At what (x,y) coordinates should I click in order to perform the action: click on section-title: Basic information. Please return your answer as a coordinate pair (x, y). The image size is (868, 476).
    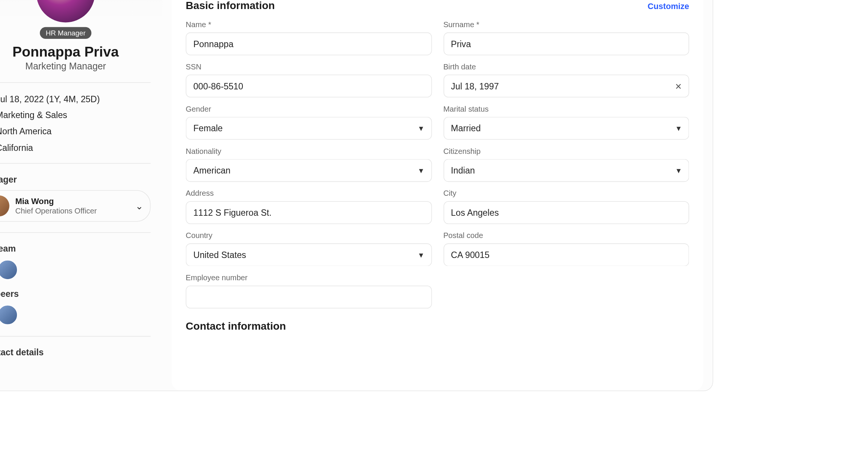
    Looking at the image, I should click on (230, 6).